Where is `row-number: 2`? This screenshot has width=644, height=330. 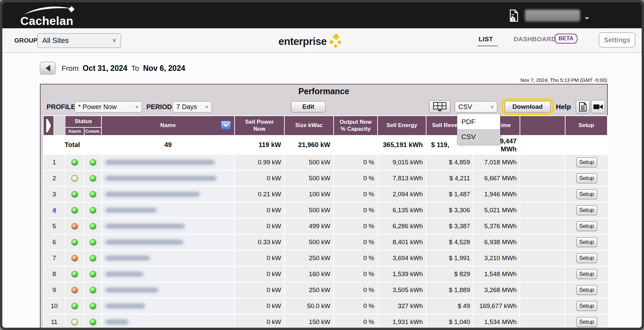
row-number: 2 is located at coordinates (55, 178).